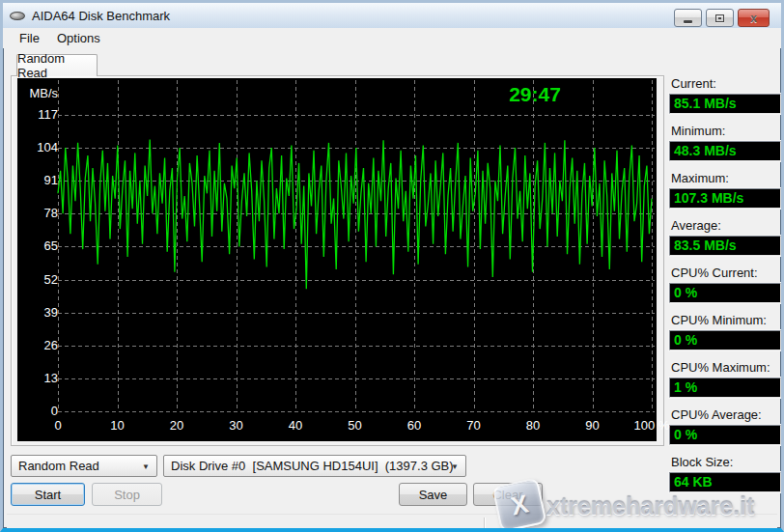 The height and width of the screenshot is (532, 784). I want to click on stat-value: 1 %, so click(725, 388).